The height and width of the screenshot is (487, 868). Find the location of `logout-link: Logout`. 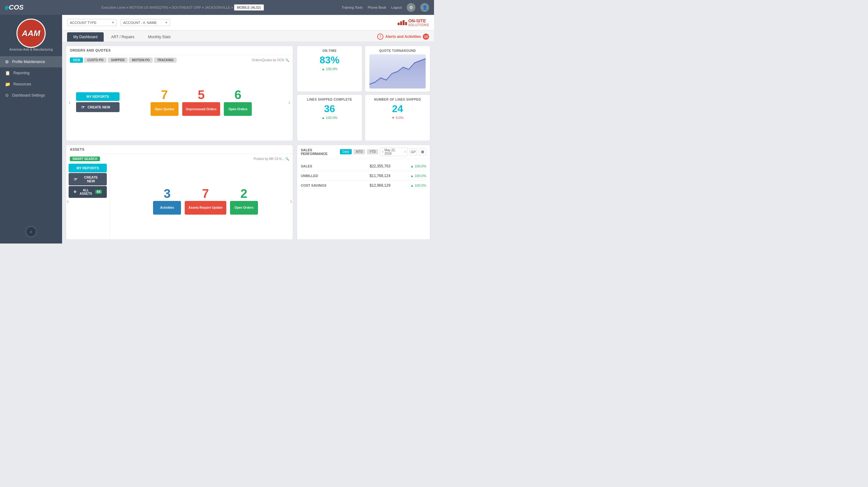

logout-link: Logout is located at coordinates (396, 7).